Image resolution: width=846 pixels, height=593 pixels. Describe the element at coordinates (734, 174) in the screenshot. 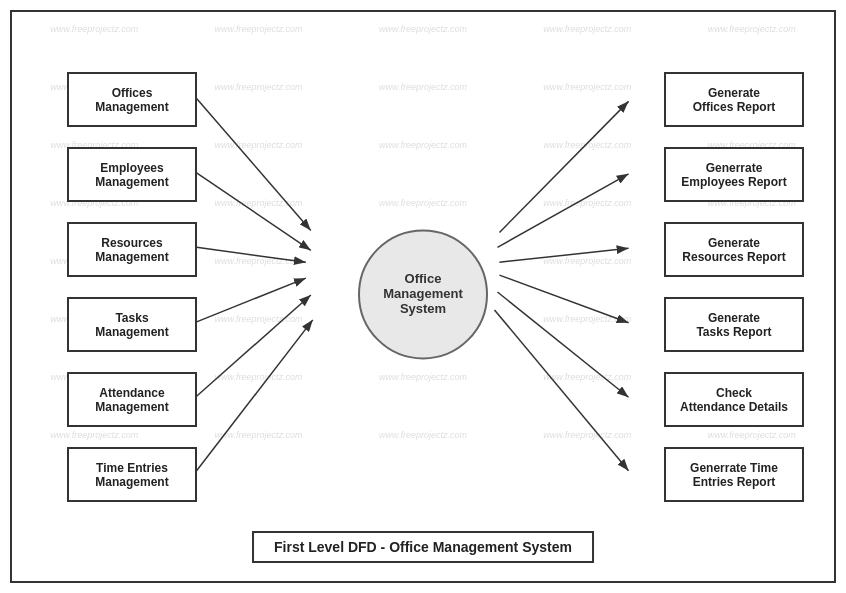

I see `generate-employees-report-box: Generrate Employees Report` at that location.